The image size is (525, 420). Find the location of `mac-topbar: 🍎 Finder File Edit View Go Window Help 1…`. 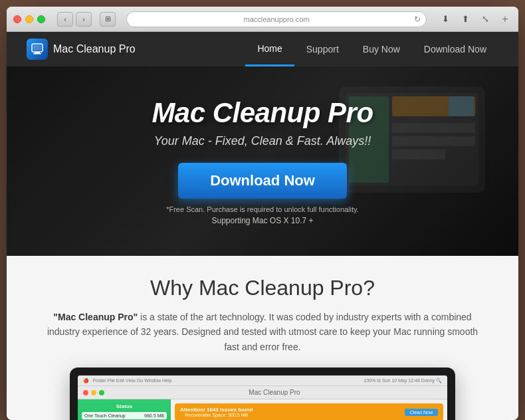

mac-topbar: 🍎 Finder File Edit View Go Window Help 1… is located at coordinates (262, 381).